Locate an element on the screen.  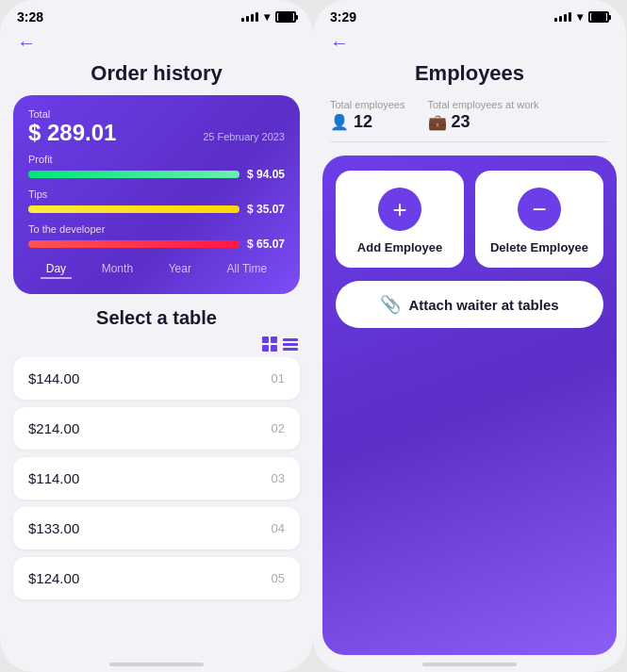
paperclip-icon: 📎 is located at coordinates (390, 304).